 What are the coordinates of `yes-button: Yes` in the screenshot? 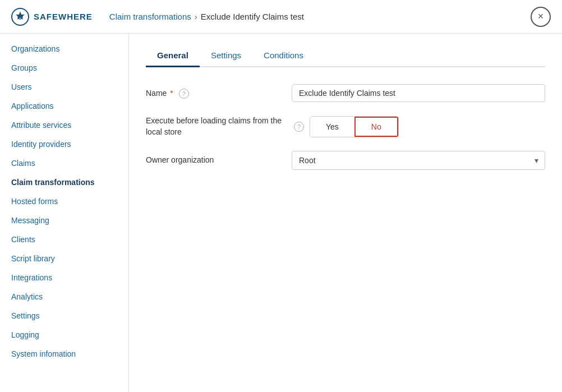 It's located at (332, 127).